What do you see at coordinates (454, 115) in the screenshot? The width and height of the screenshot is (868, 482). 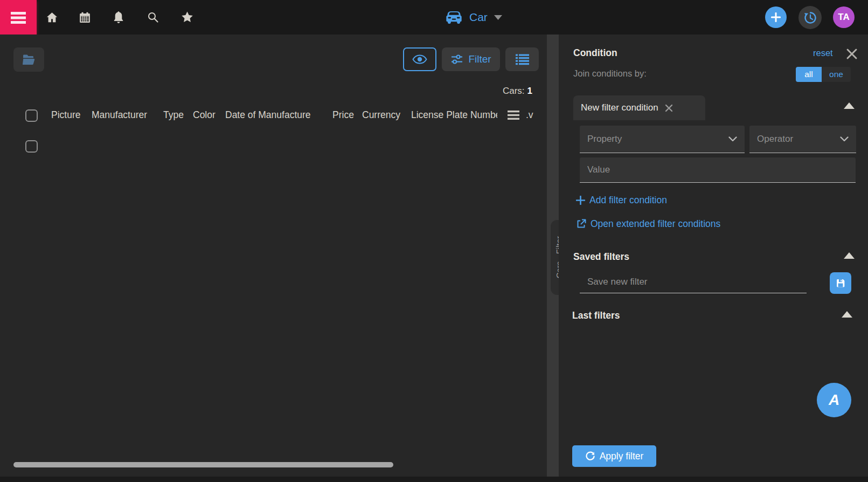 I see `column-header-license-plate: License Plate Number` at bounding box center [454, 115].